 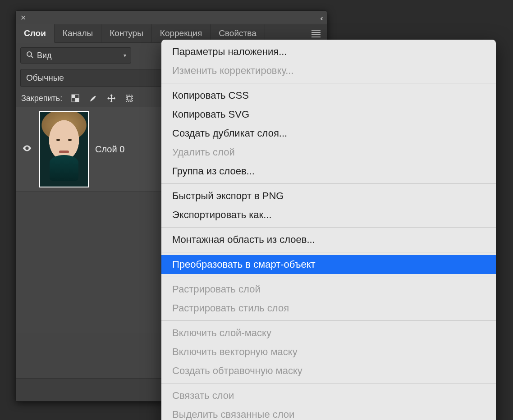 I want to click on collapse-icon: ‹‹, so click(x=321, y=18).